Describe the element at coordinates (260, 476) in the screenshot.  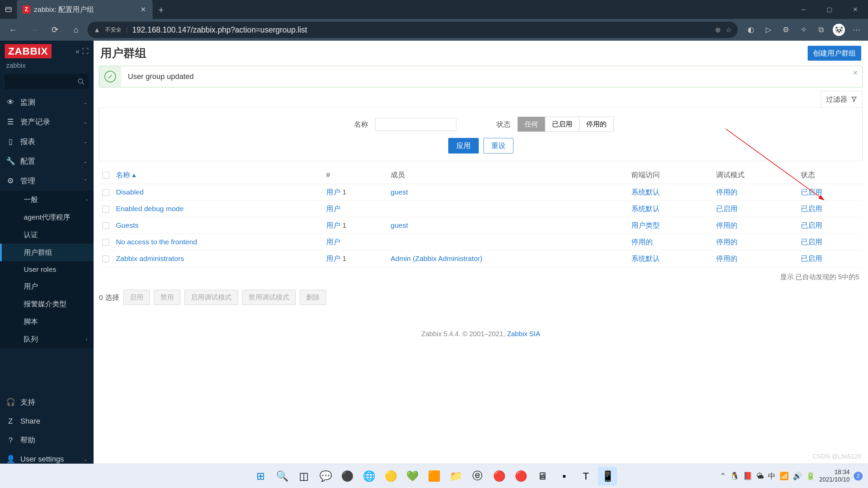
I see `start-button: ⊞` at that location.